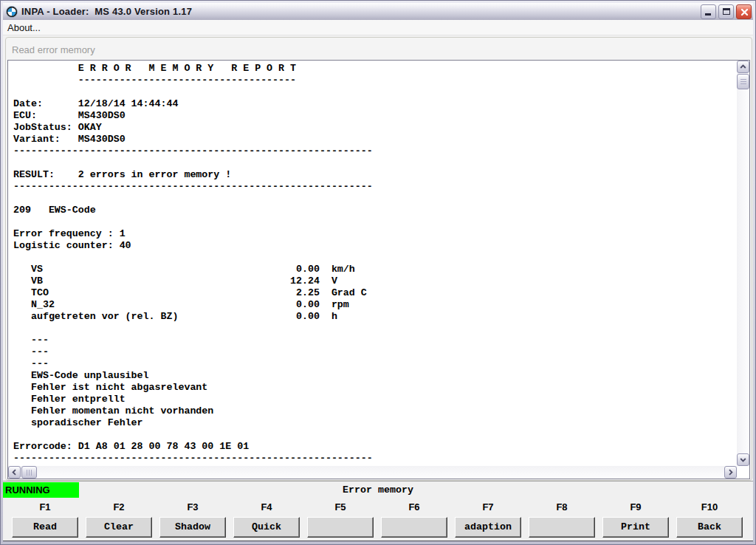 Image resolution: width=756 pixels, height=545 pixels. What do you see at coordinates (709, 527) in the screenshot?
I see `f10-back-button: Back` at bounding box center [709, 527].